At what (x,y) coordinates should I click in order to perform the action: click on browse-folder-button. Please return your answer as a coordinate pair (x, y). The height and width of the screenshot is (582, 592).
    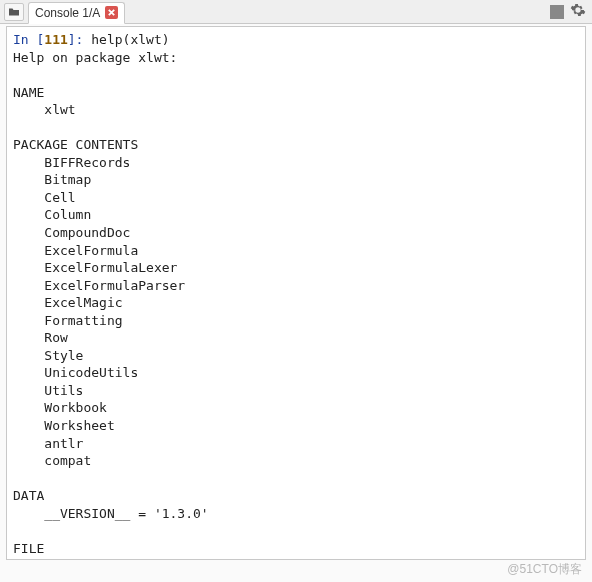
    Looking at the image, I should click on (14, 12).